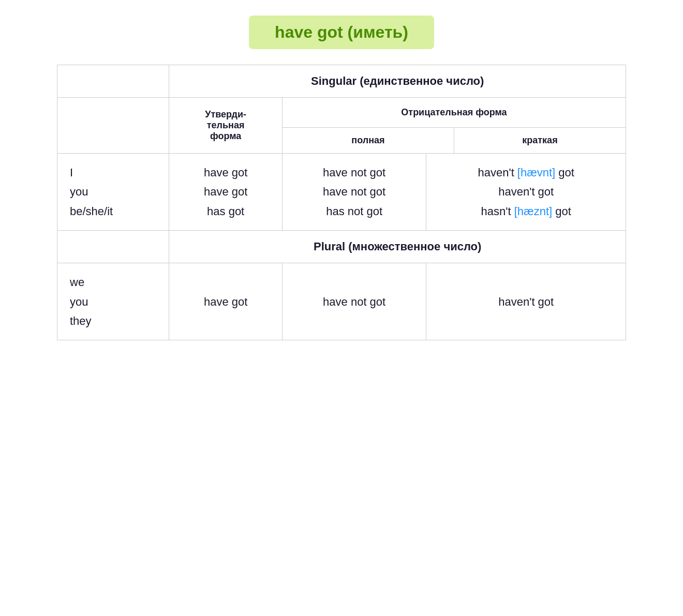  Describe the element at coordinates (342, 32) in the screenshot. I see `title-badge: have got (иметь)` at that location.